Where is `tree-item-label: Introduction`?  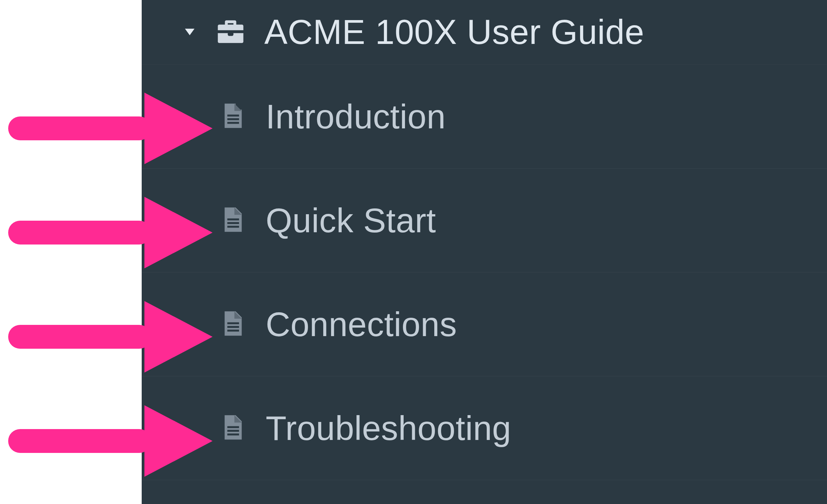 tree-item-label: Introduction is located at coordinates (356, 116).